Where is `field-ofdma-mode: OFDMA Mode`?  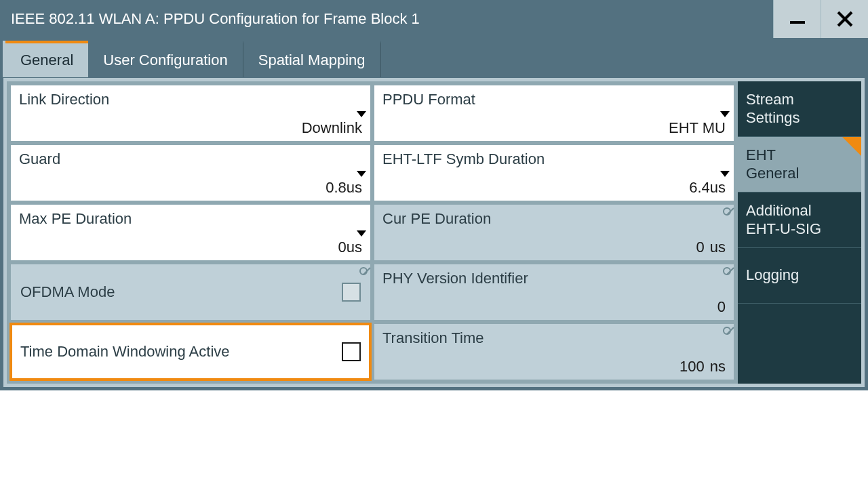 field-ofdma-mode: OFDMA Mode is located at coordinates (191, 292).